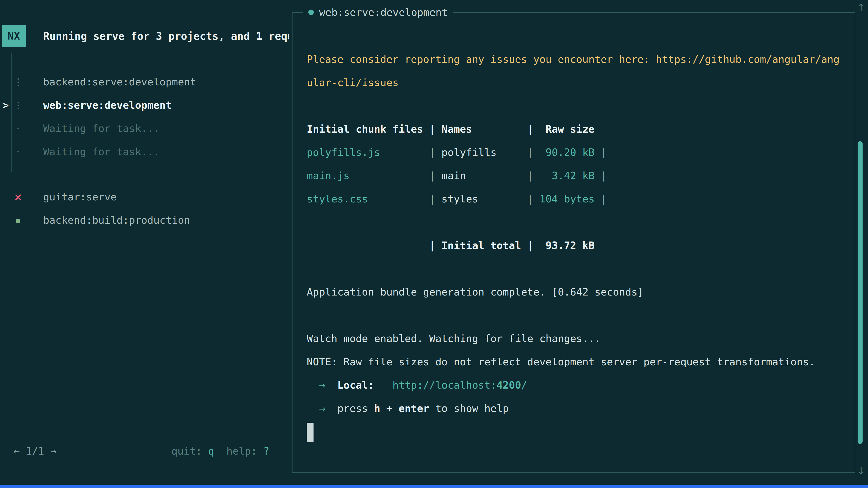  What do you see at coordinates (190, 451) in the screenshot?
I see `text-segment: quit:` at bounding box center [190, 451].